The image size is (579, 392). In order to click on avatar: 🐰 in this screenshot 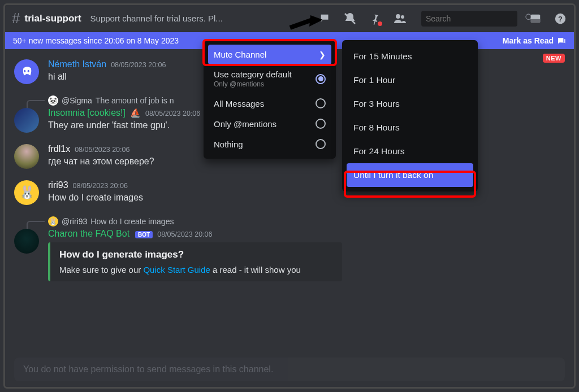, I will do `click(27, 193)`.